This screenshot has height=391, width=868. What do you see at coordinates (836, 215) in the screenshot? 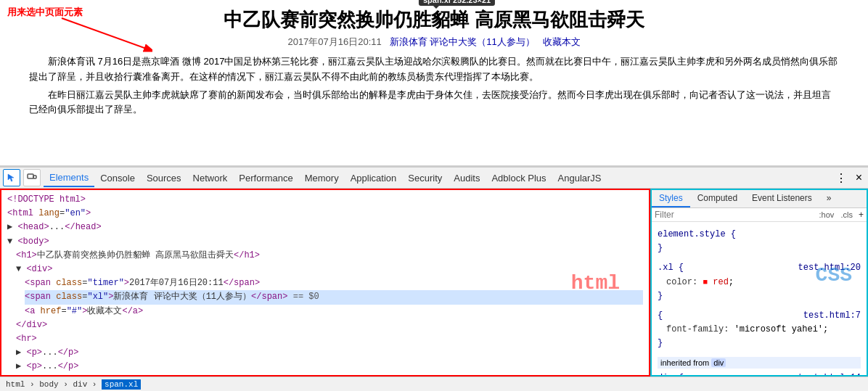
I see `css-filter-pseudo: :hov .cls` at bounding box center [836, 215].